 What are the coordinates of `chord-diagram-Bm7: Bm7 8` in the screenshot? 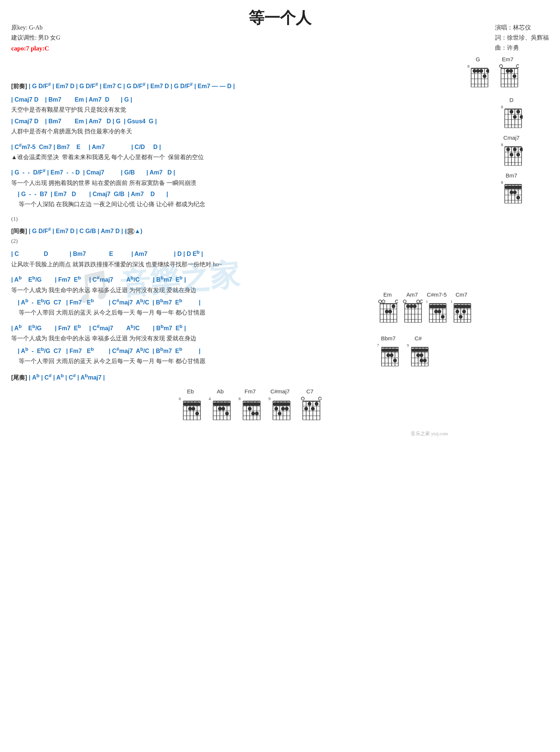 It's located at (511, 188).